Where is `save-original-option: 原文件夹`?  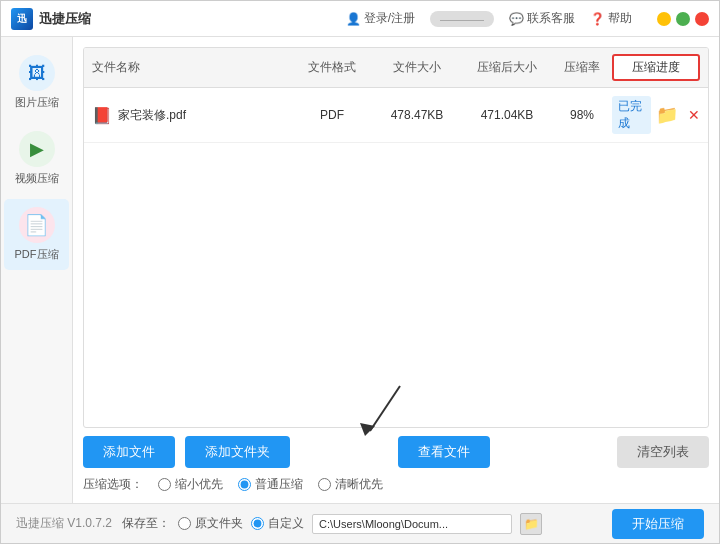
save-original-option: 原文件夹 is located at coordinates (210, 524).